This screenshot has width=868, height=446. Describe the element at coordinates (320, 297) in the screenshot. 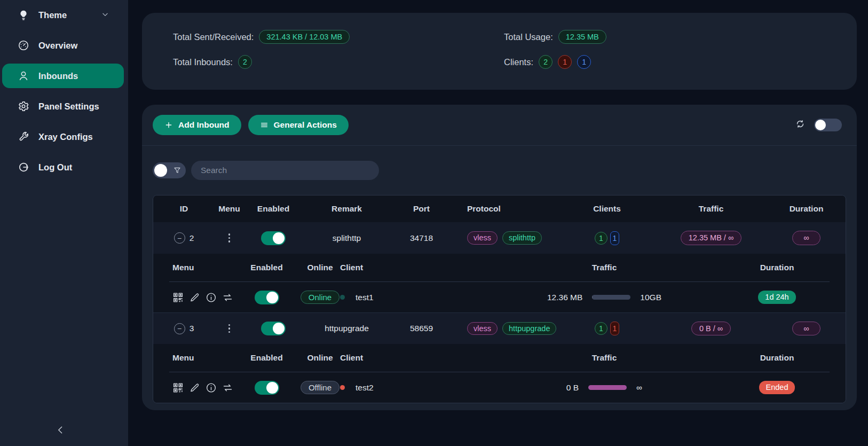

I see `client-online-cell: Online` at that location.